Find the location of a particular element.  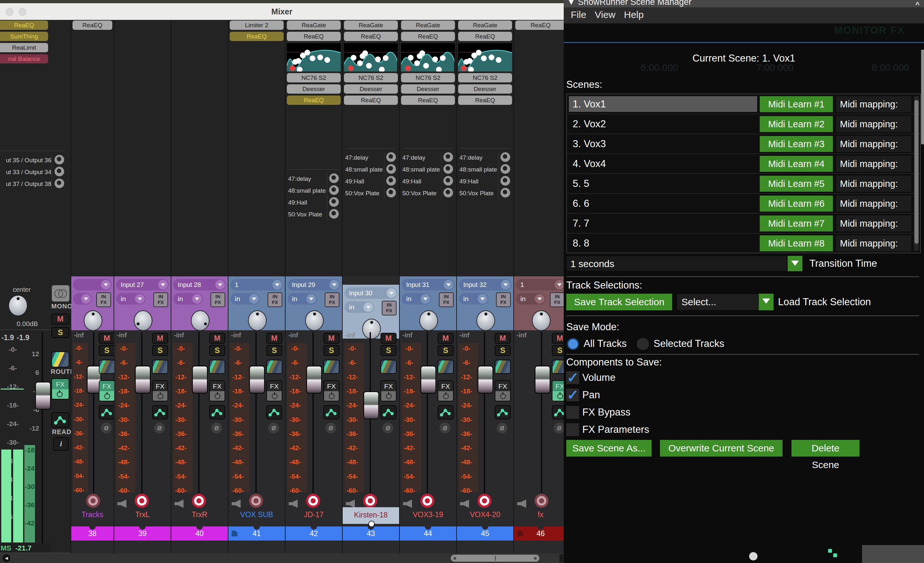

track-number-badge: 40 is located at coordinates (200, 533).